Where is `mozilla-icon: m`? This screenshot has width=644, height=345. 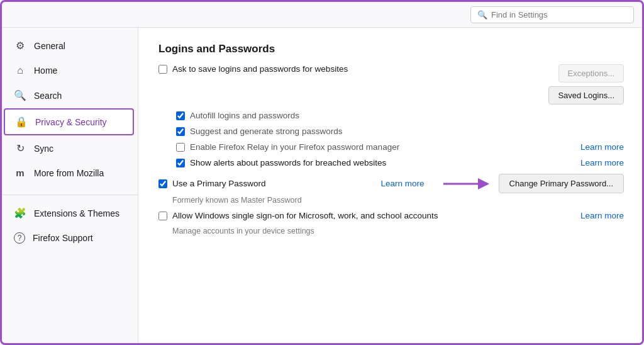
mozilla-icon: m is located at coordinates (20, 172).